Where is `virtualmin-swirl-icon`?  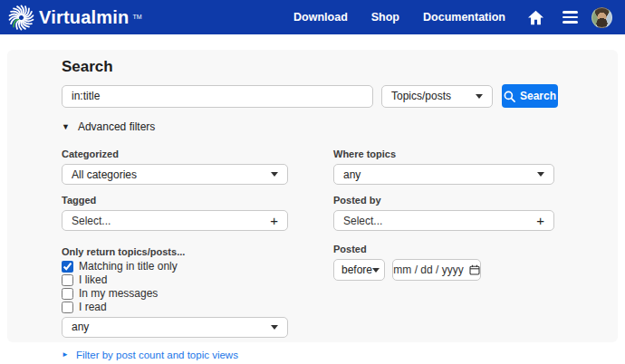 virtualmin-swirl-icon is located at coordinates (22, 18).